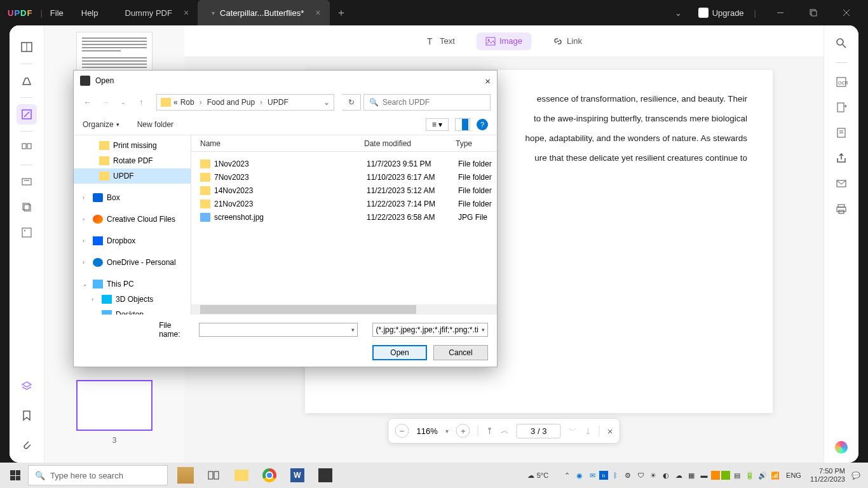 Image resolution: width=868 pixels, height=488 pixels. I want to click on breadcrumb-dropdown-icon: ⌄, so click(327, 102).